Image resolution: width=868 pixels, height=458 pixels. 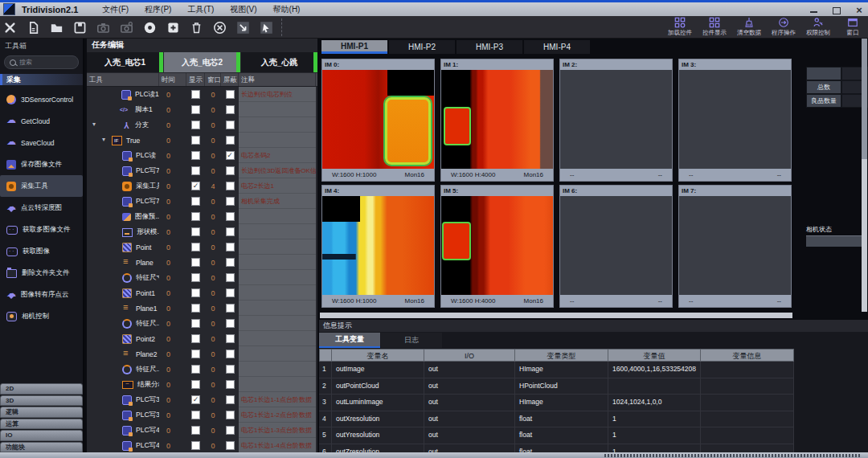 What do you see at coordinates (127, 27) in the screenshot?
I see `camera-settings-disabled-icon` at bounding box center [127, 27].